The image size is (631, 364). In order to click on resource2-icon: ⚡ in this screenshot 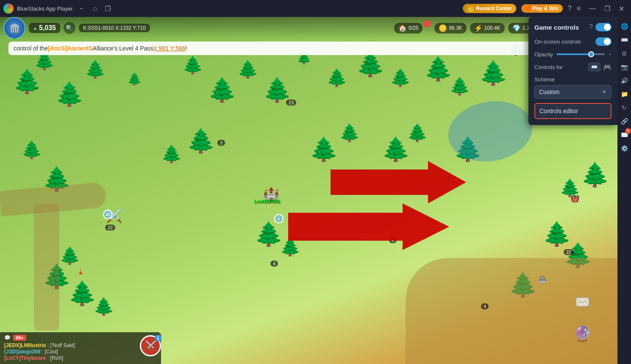, I will do `click(478, 28)`.